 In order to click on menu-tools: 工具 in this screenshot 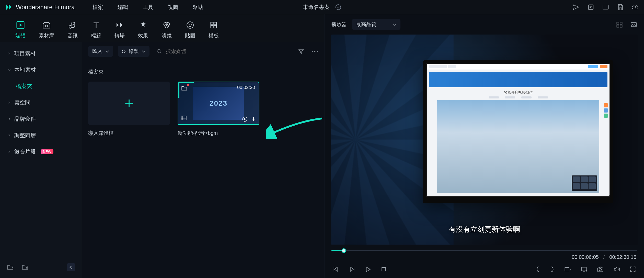, I will do `click(148, 7)`.